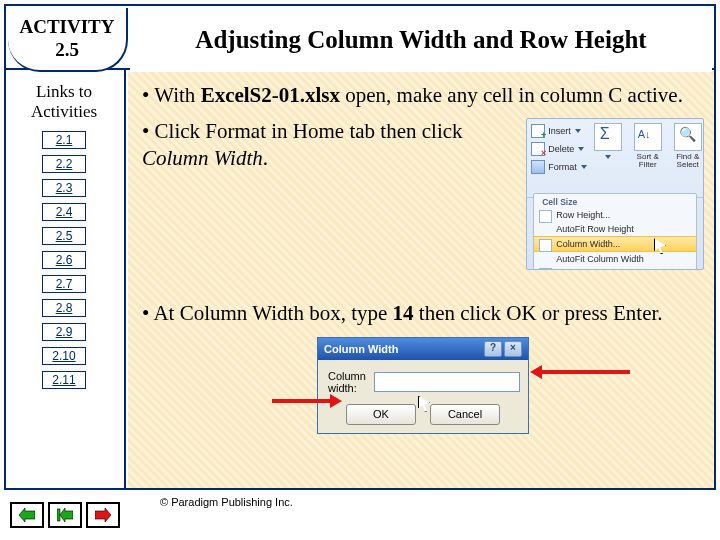 This screenshot has height=540, width=720. I want to click on bullet-3: • At Column Width box, type 14 then clic…, so click(423, 313).